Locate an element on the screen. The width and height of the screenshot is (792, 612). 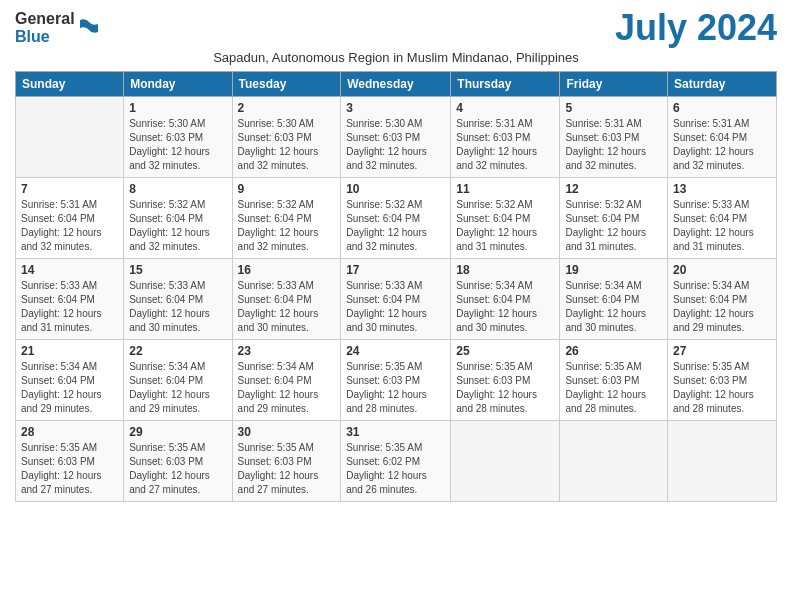
day-number: 2 is located at coordinates (287, 108).